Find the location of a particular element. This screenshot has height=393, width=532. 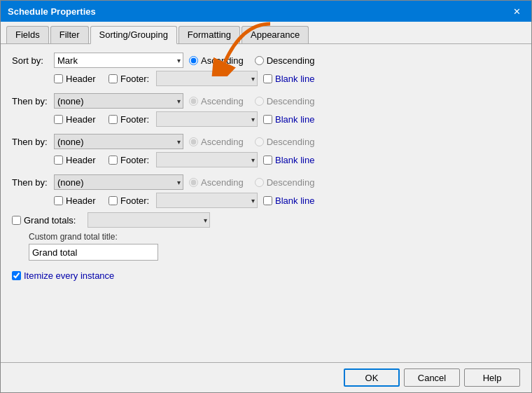

then-by-blank-label-2: Blank line is located at coordinates (295, 160).